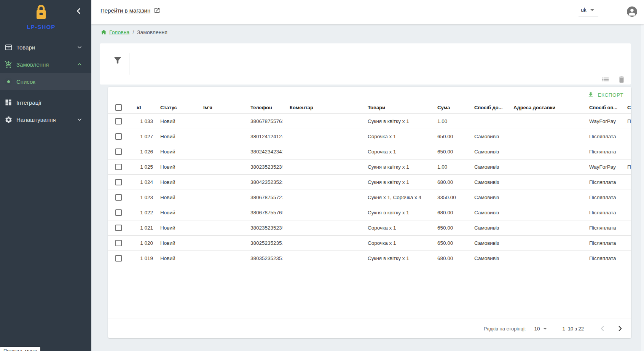 This screenshot has height=351, width=644. What do you see at coordinates (174, 108) in the screenshot?
I see `column-header-status: Статус` at bounding box center [174, 108].